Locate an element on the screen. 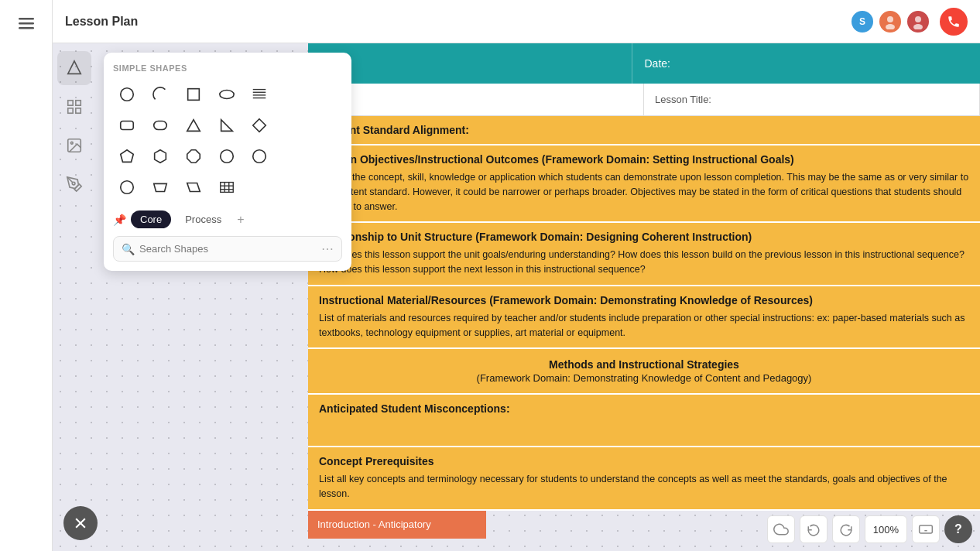 The image size is (980, 551). phone-button is located at coordinates (954, 22).